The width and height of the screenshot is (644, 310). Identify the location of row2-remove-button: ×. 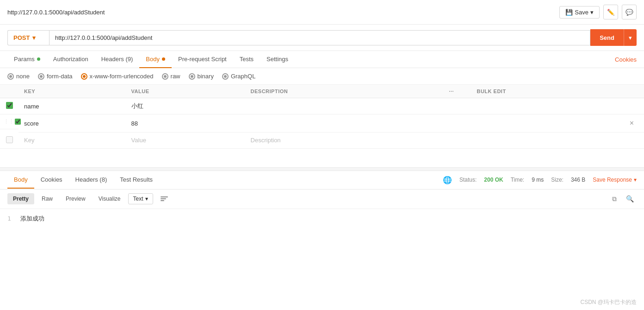
(632, 123).